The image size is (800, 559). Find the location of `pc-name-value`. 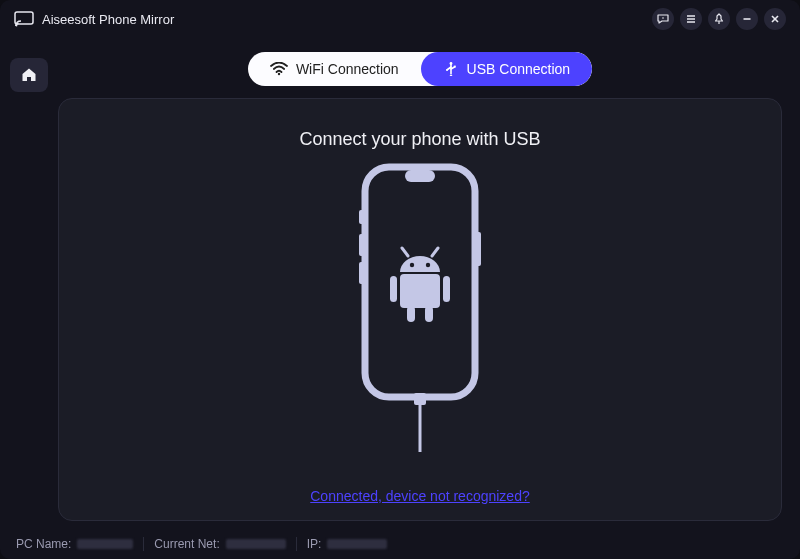

pc-name-value is located at coordinates (105, 544).